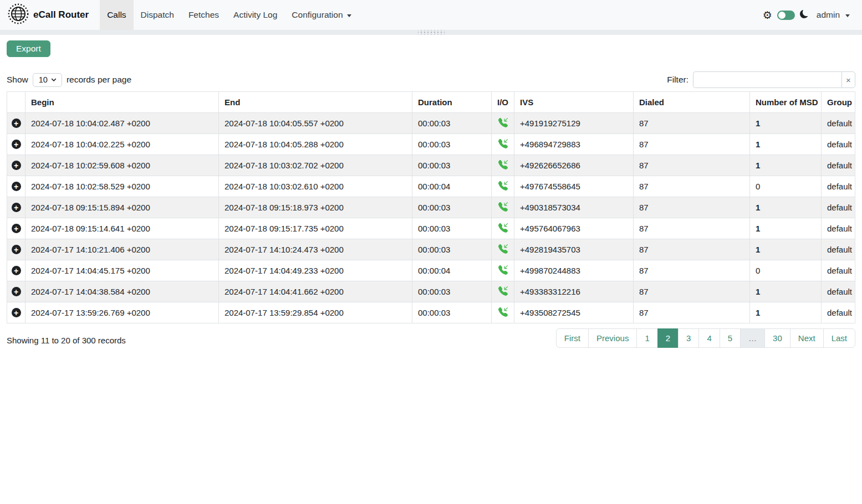  Describe the element at coordinates (431, 187) in the screenshot. I see `table-row: +2024-07-18 10:02:58.529 +02002024-07-18…` at that location.